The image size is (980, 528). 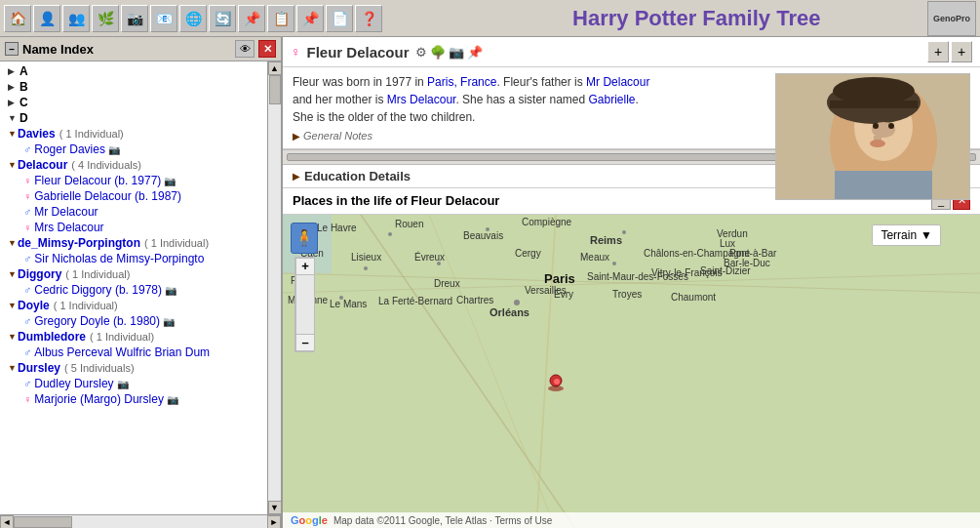 I want to click on sync-icon: 🔄, so click(x=222, y=19).